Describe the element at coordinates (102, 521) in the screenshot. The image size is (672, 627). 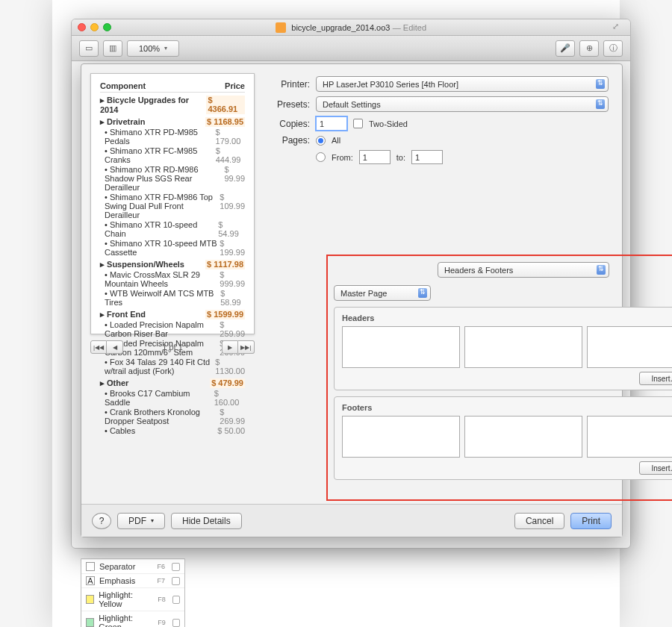
I see `help-button: ?` at that location.